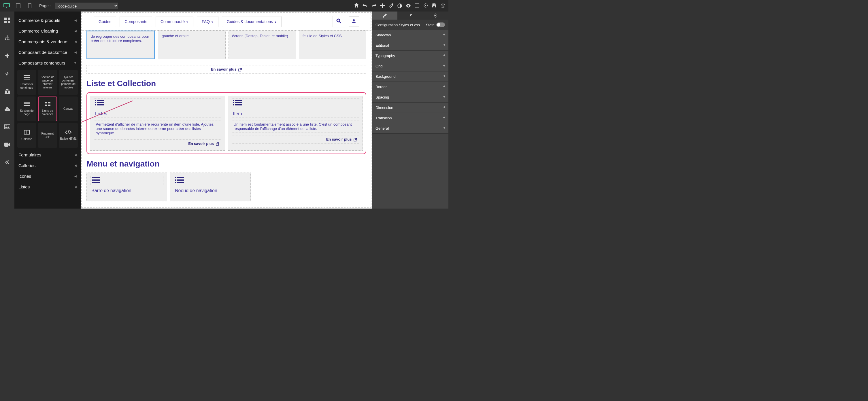  What do you see at coordinates (7, 6) in the screenshot?
I see `desktop-icon` at bounding box center [7, 6].